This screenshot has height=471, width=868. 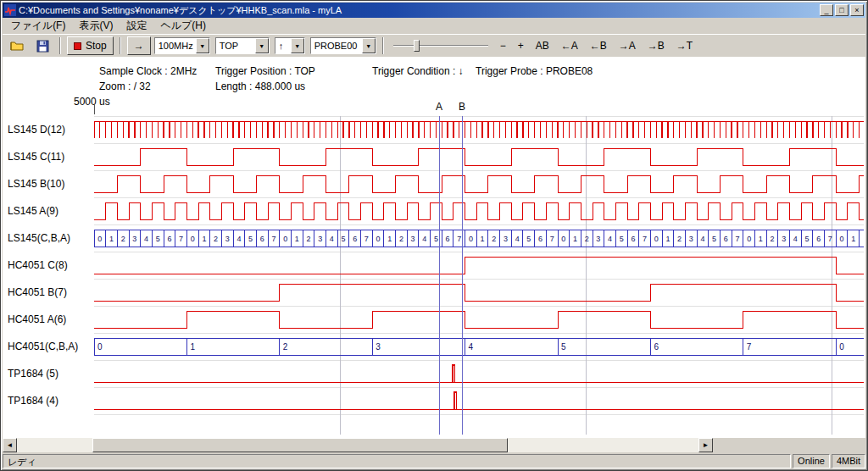 I want to click on marker-b-label: B, so click(x=462, y=107).